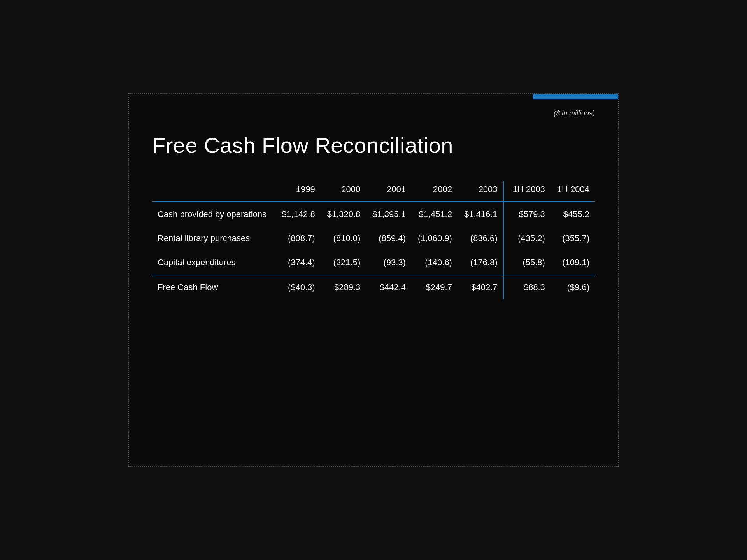  Describe the element at coordinates (214, 191) in the screenshot. I see `col-header-label` at that location.